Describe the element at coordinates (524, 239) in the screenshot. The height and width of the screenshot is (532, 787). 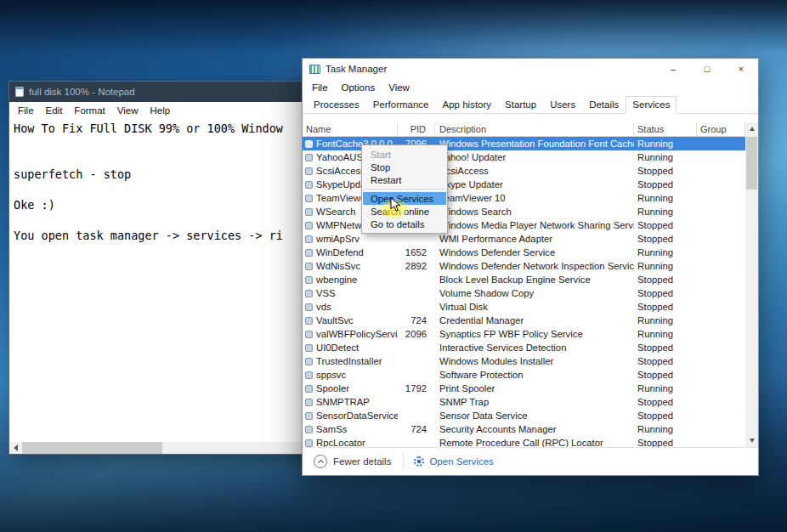
I see `service-row: wmiApSrv WMI Performance Adapter Stopped` at that location.